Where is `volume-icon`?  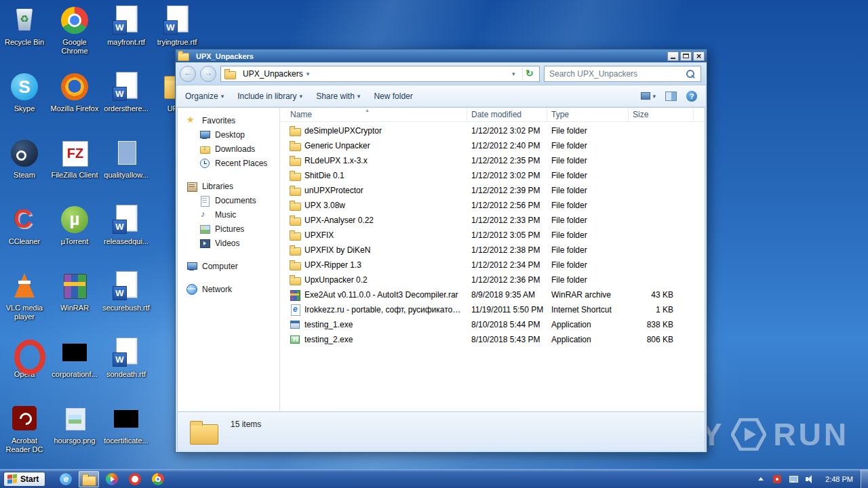 volume-icon is located at coordinates (810, 479).